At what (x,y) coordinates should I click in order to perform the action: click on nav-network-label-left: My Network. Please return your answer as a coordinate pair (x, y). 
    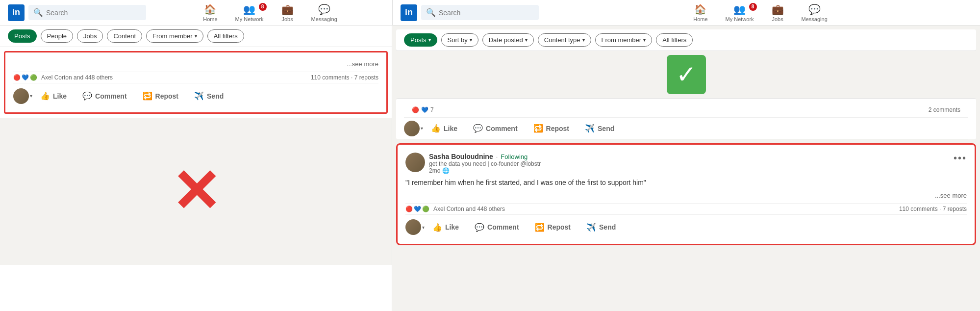
    Looking at the image, I should click on (250, 19).